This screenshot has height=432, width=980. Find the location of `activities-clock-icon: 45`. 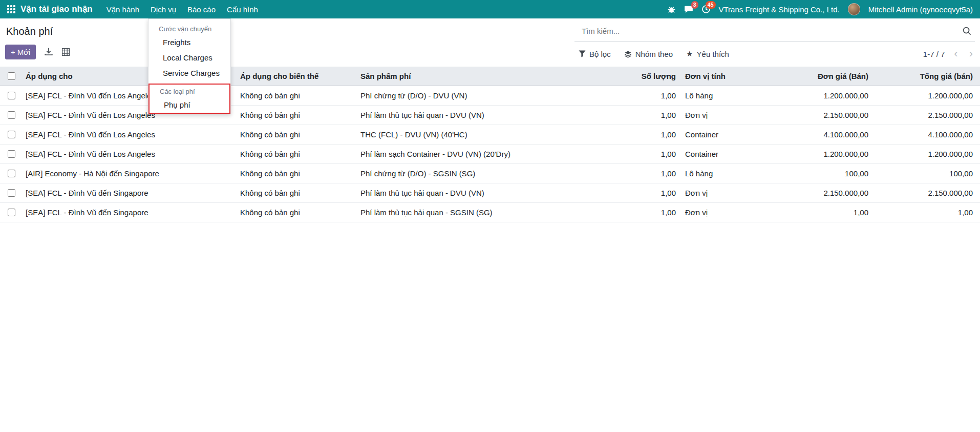

activities-clock-icon: 45 is located at coordinates (706, 9).